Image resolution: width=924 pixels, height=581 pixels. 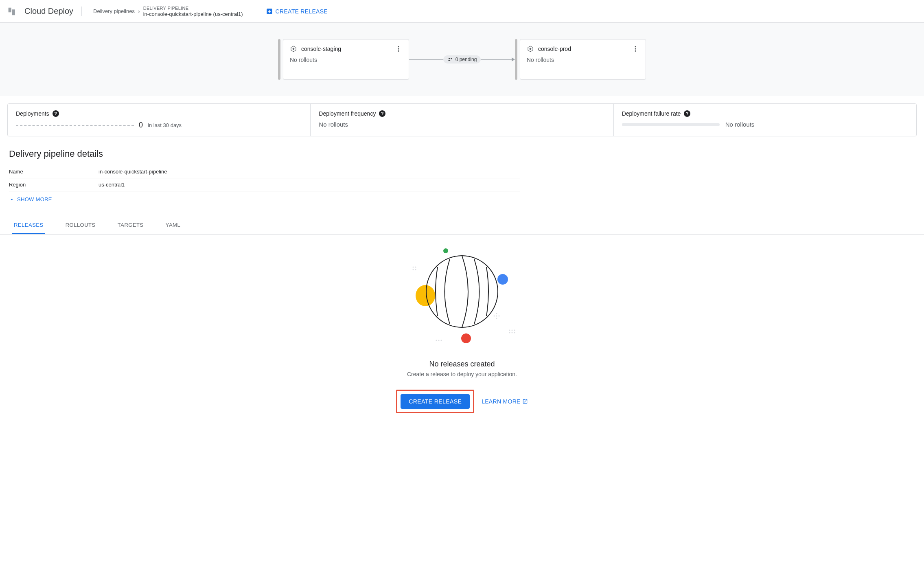 I want to click on tab-yaml: YAML, so click(x=173, y=226).